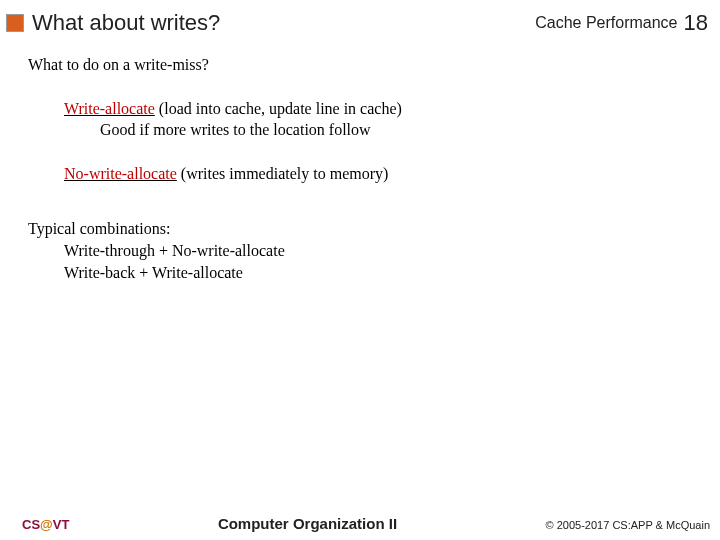 The image size is (720, 540). Describe the element at coordinates (696, 23) in the screenshot. I see `page-number: 18` at that location.